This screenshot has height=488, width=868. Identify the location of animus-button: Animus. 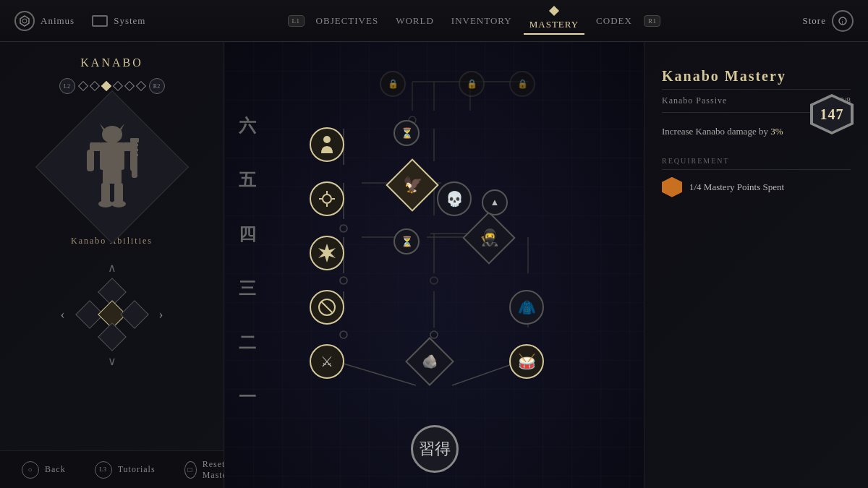
(45, 21).